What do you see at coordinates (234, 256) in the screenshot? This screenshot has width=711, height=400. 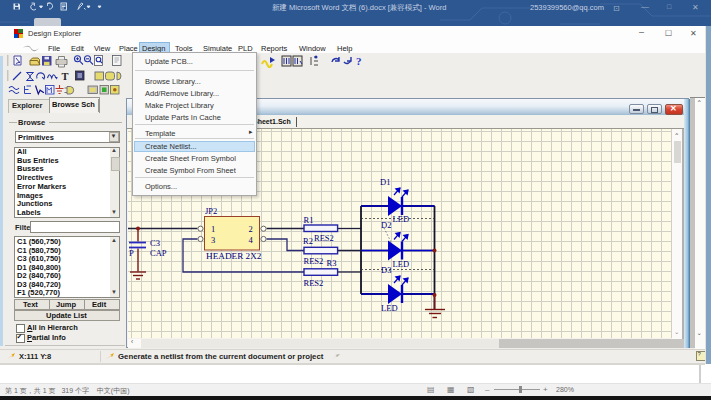 I see `svg-text: HEADER 2X2` at bounding box center [234, 256].